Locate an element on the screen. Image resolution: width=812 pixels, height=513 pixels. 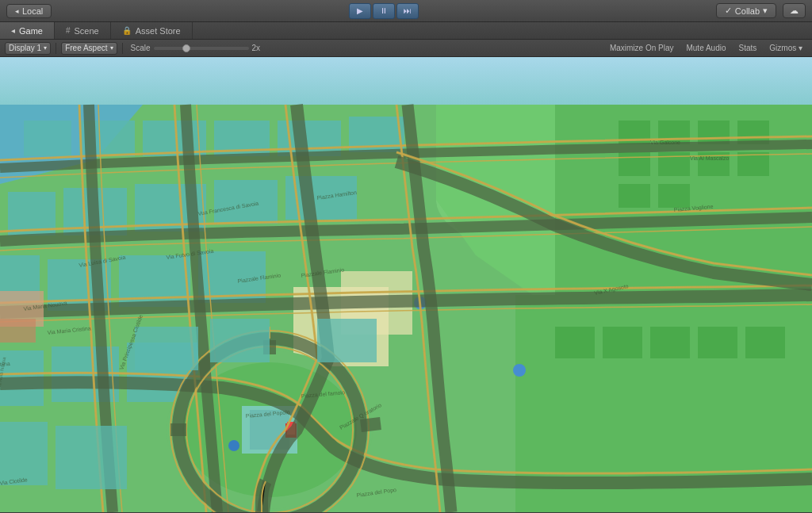
local-button: Local is located at coordinates (29, 11).